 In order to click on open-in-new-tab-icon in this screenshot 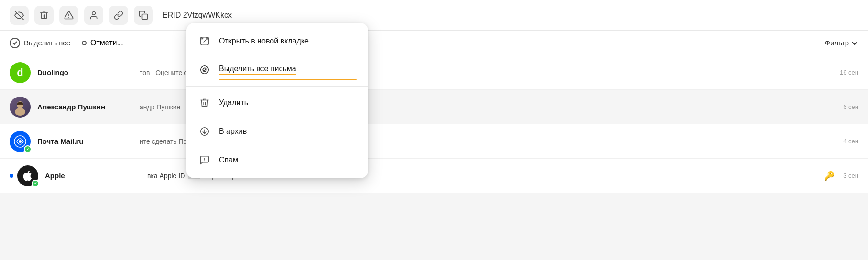, I will do `click(205, 41)`.